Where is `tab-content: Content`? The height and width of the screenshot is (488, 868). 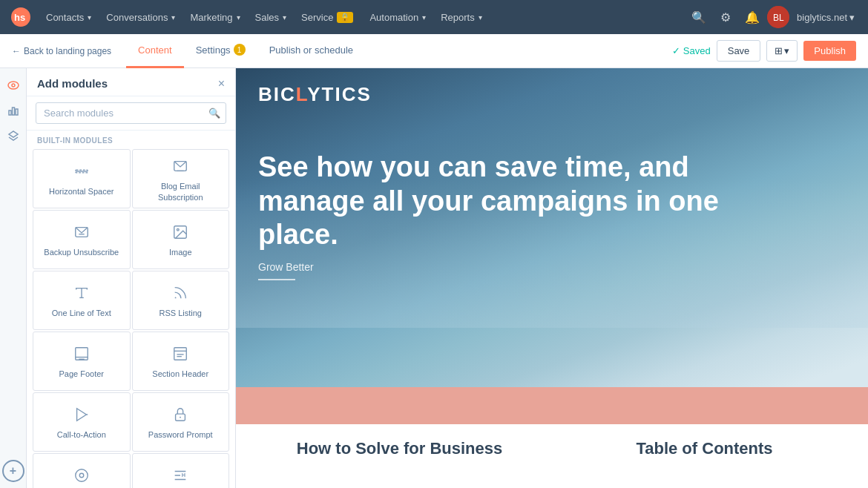 tab-content: Content is located at coordinates (155, 51).